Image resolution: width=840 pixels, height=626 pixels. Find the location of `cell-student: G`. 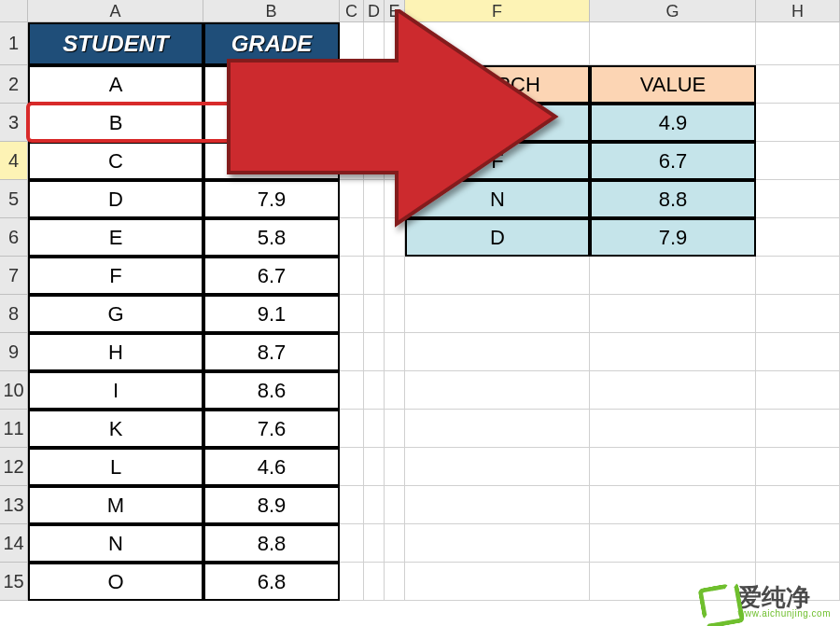

cell-student: G is located at coordinates (116, 313).